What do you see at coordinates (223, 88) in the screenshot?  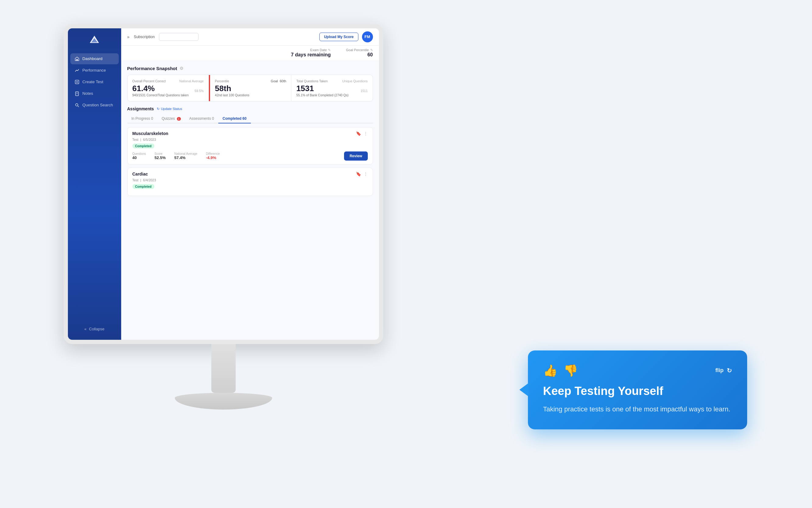 I see `percentile-value: 58th` at bounding box center [223, 88].